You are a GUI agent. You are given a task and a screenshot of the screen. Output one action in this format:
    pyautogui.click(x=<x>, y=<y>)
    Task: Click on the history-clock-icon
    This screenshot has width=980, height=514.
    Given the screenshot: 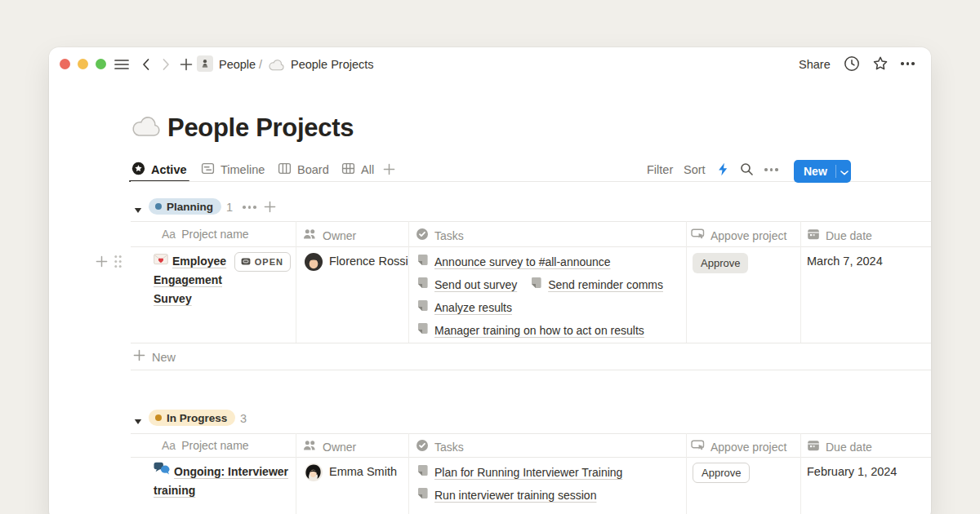 What is the action you would take?
    pyautogui.click(x=852, y=65)
    